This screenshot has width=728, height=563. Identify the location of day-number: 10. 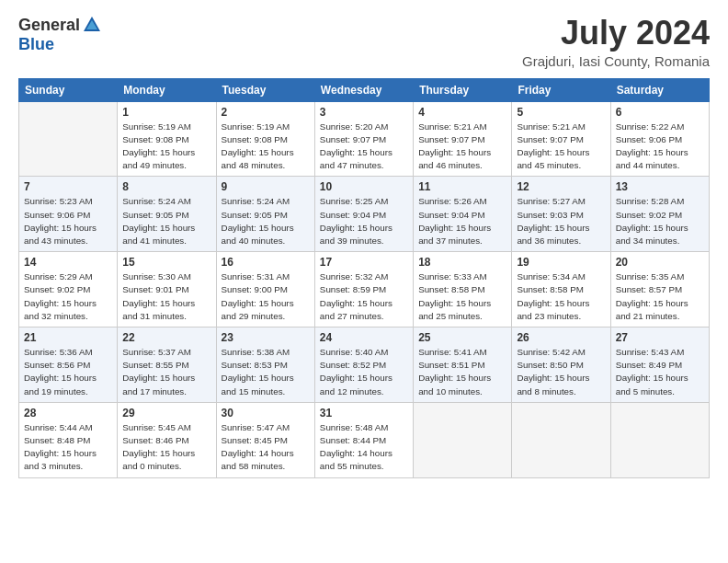
(364, 187).